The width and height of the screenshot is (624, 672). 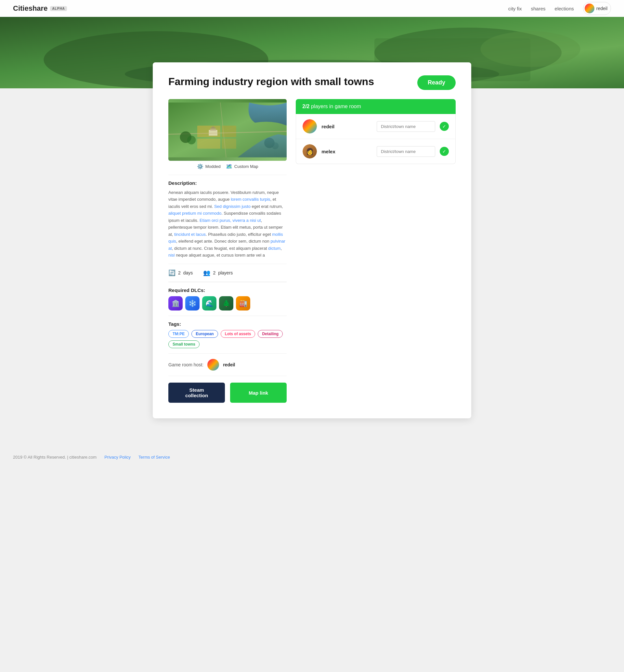 I want to click on map-badges: ⚙️ Modded 🗺️ Custom Map, so click(x=228, y=166).